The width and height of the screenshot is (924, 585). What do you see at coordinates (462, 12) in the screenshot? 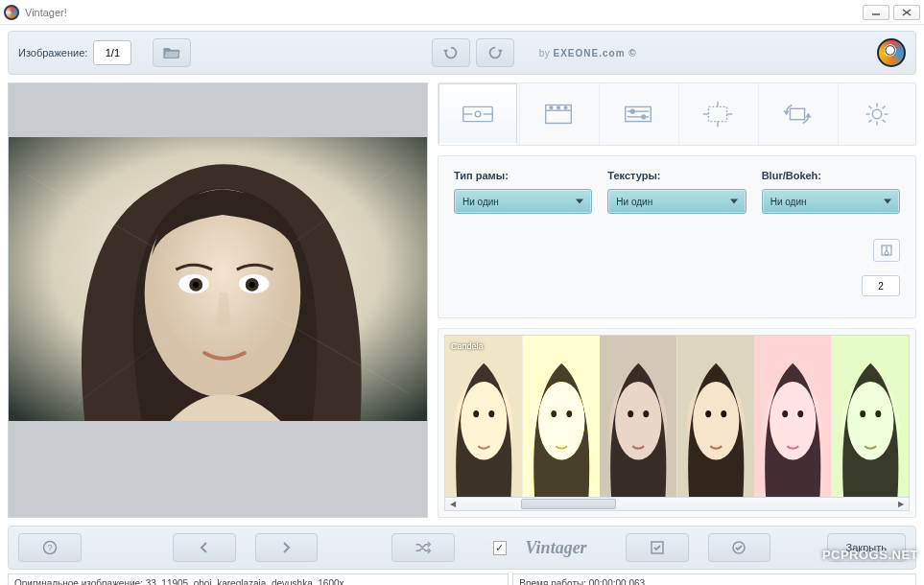
I see `titlebar: Vintager!` at bounding box center [462, 12].